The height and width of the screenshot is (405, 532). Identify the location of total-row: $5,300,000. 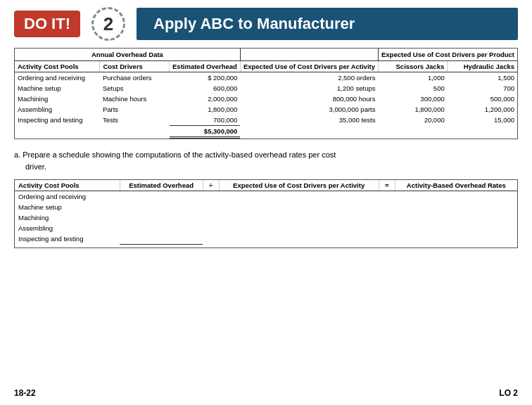
(266, 132).